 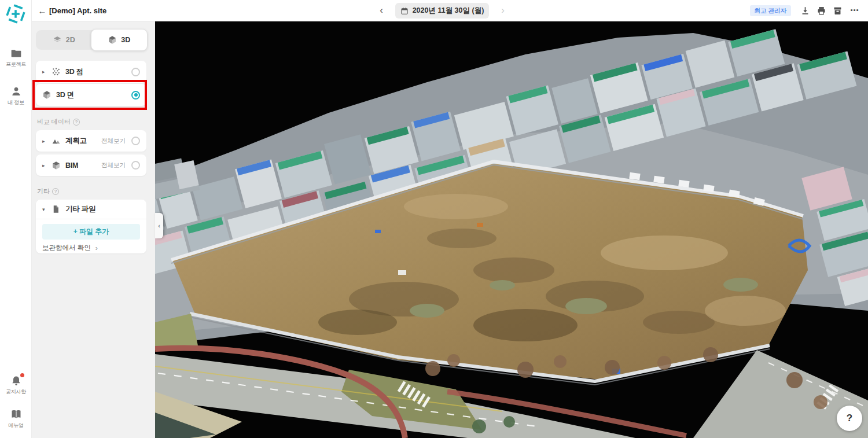 I want to click on caret-down-icon: ▾, so click(x=45, y=209).